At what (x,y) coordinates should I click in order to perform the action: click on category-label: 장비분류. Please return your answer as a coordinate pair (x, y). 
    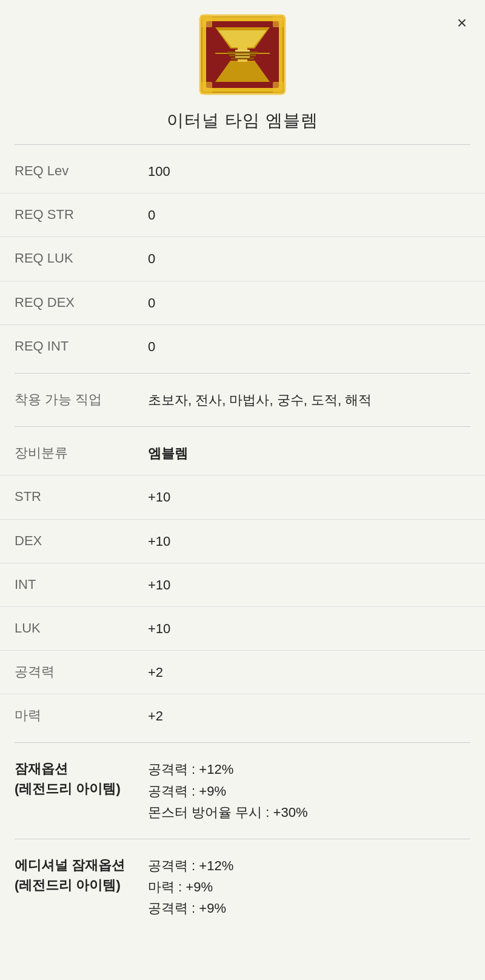
    Looking at the image, I should click on (81, 452).